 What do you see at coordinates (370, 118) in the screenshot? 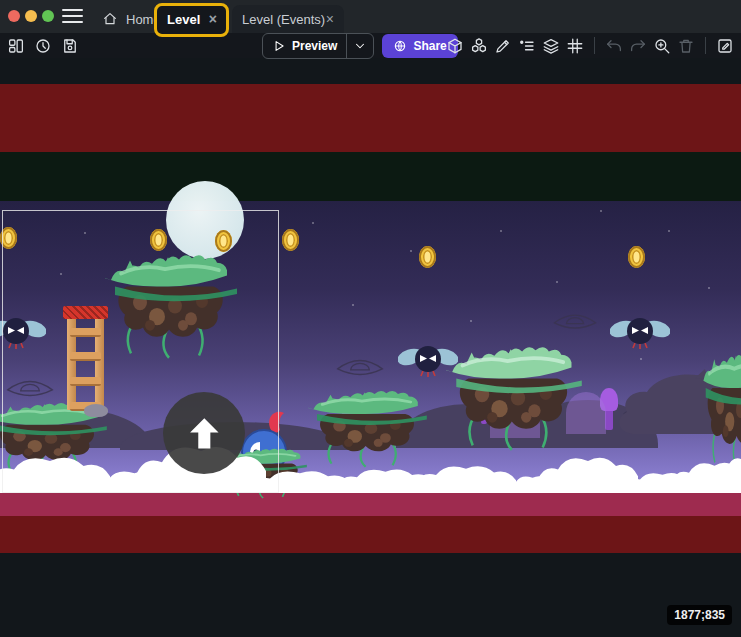
I see `red-zone-top` at bounding box center [370, 118].